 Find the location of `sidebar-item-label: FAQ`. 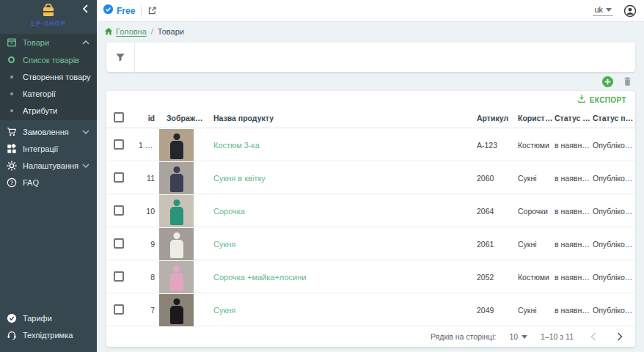

sidebar-item-label: FAQ is located at coordinates (31, 183).